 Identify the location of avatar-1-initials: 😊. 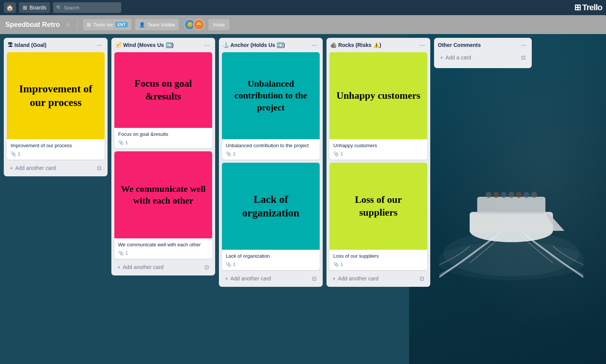
(190, 25).